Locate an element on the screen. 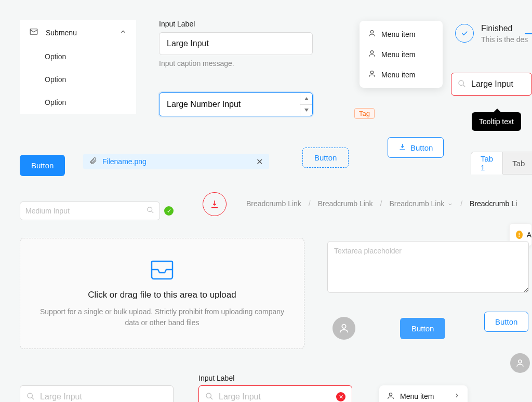 The width and height of the screenshot is (532, 402). chevron-down-icon is located at coordinates (450, 205).